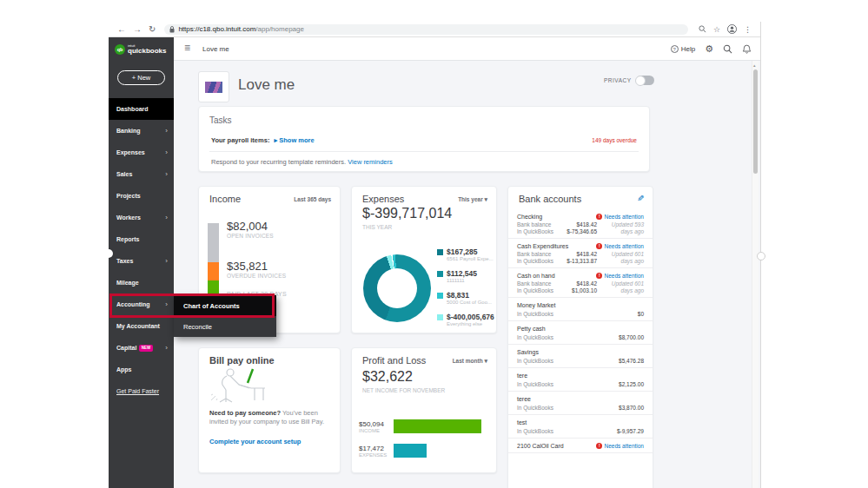 Image resolution: width=868 pixels, height=488 pixels. Describe the element at coordinates (294, 141) in the screenshot. I see `show-more-link: ▸ Show more` at that location.